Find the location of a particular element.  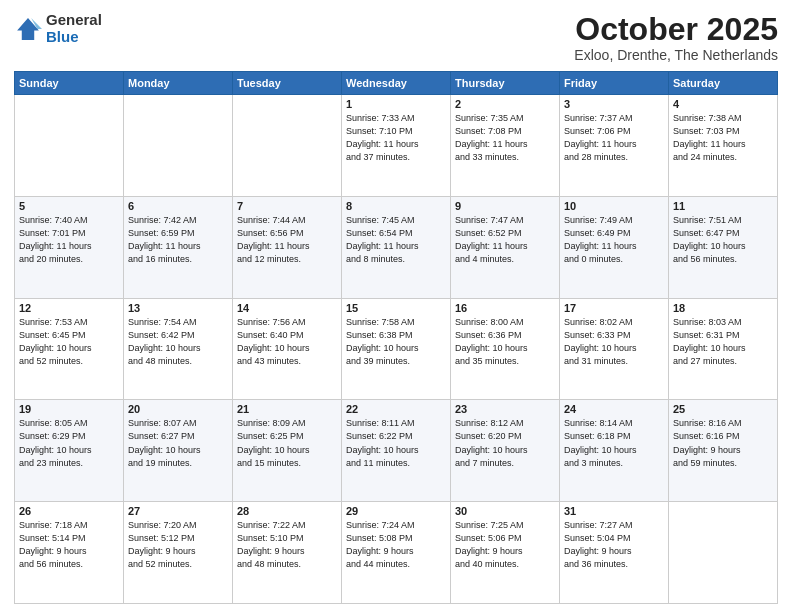

calendar-cell: 1Sunrise: 7:33 AM Sunset: 7:10 PM Daylig… is located at coordinates (396, 146).